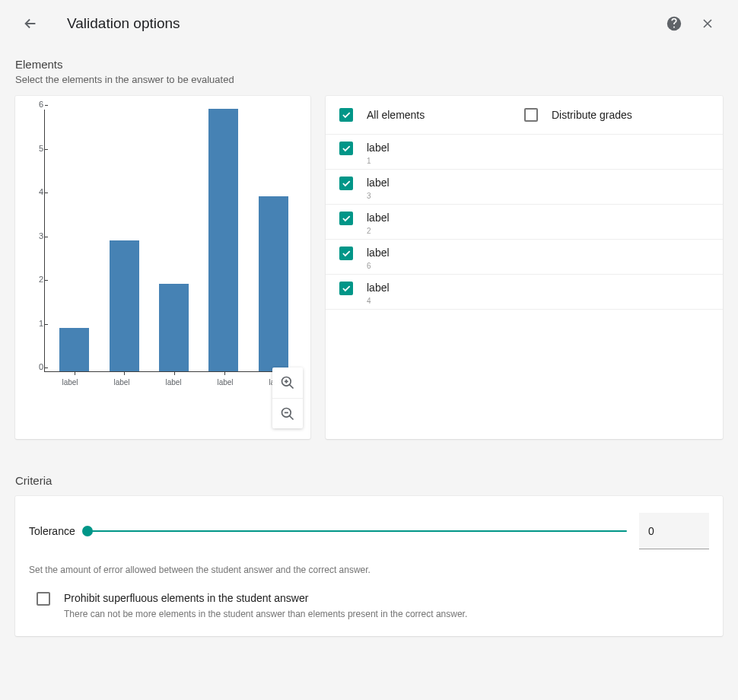 The width and height of the screenshot is (738, 700). What do you see at coordinates (30, 24) in the screenshot?
I see `back-button` at bounding box center [30, 24].